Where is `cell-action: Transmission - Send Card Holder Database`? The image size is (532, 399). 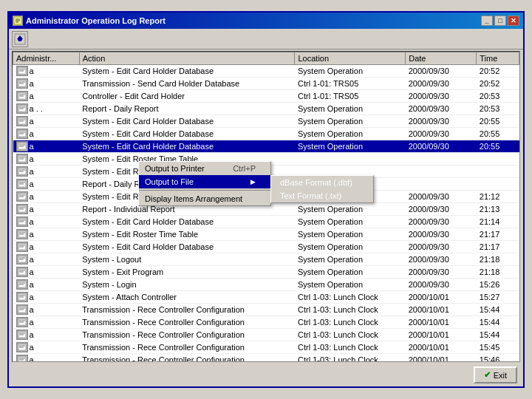
cell-action: Transmission - Send Card Holder Database is located at coordinates (187, 84).